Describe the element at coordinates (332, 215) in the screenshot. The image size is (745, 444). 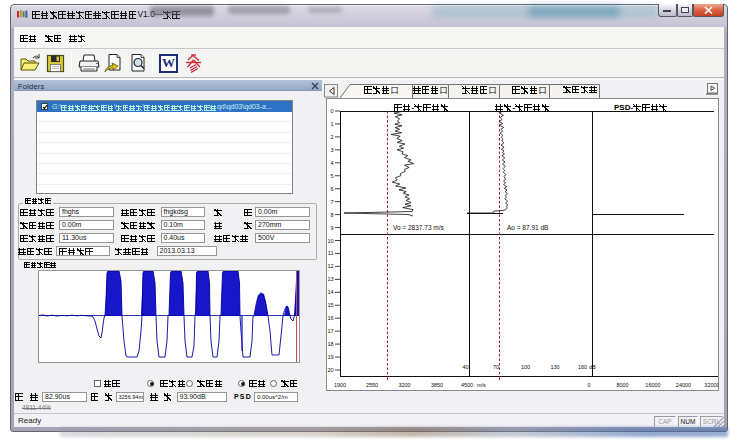
I see `svg-text: 8` at that location.